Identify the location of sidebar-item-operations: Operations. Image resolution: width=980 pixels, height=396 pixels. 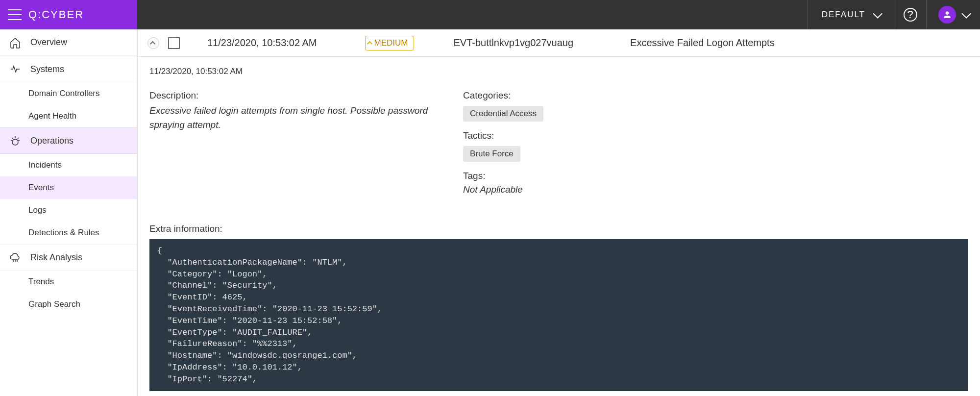
(69, 141).